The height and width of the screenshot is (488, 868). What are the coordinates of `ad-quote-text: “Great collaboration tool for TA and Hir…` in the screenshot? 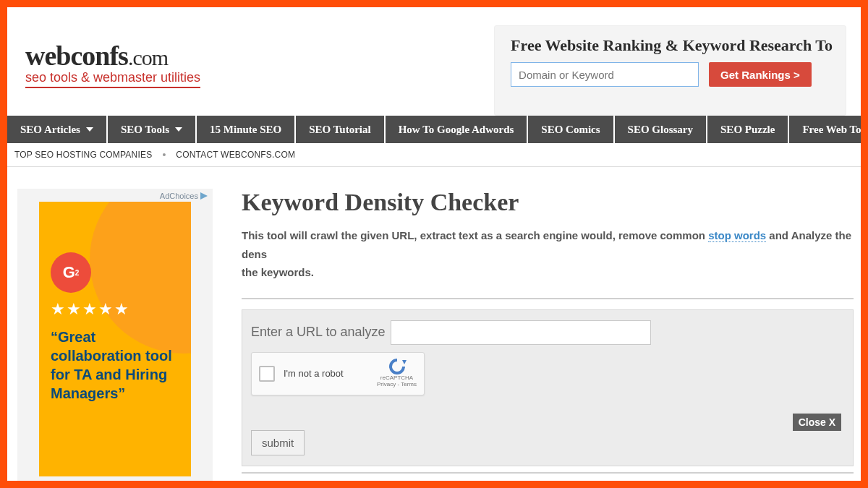 It's located at (115, 365).